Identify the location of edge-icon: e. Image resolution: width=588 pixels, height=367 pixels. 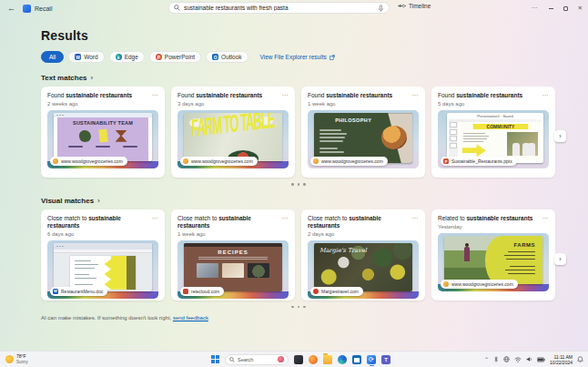
(118, 56).